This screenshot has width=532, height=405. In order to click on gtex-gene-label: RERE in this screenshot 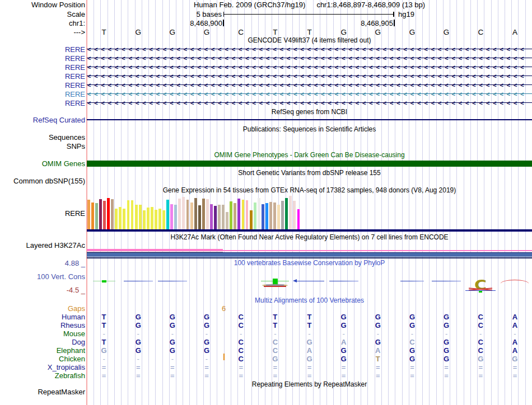, I will do `click(43, 214)`.